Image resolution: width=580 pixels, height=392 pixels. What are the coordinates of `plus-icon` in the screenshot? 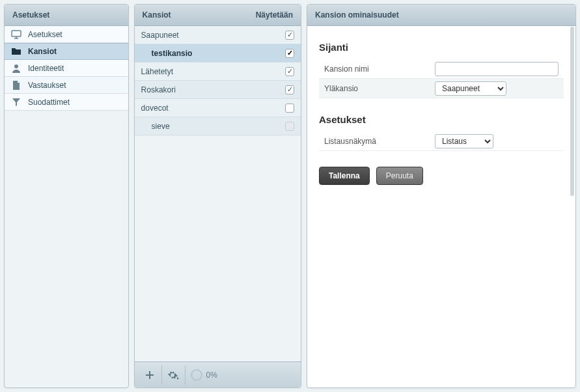 It's located at (150, 375).